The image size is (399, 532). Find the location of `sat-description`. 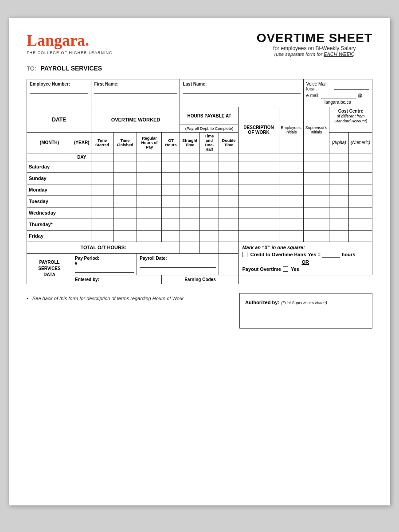

sat-description is located at coordinates (259, 167).